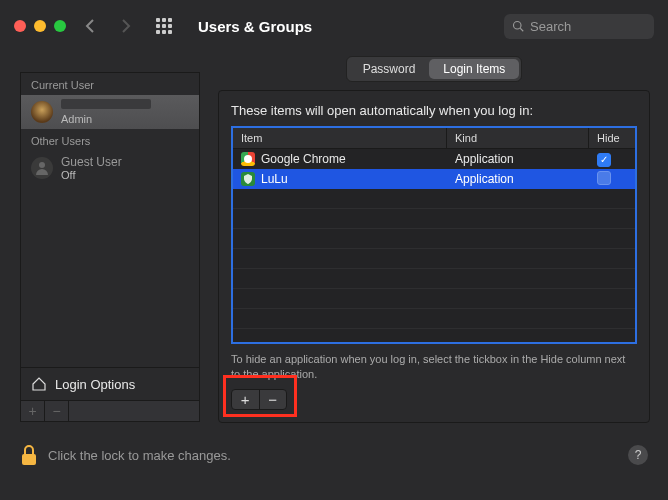  I want to click on sidebar-item-current-user: . Admin, so click(110, 112).